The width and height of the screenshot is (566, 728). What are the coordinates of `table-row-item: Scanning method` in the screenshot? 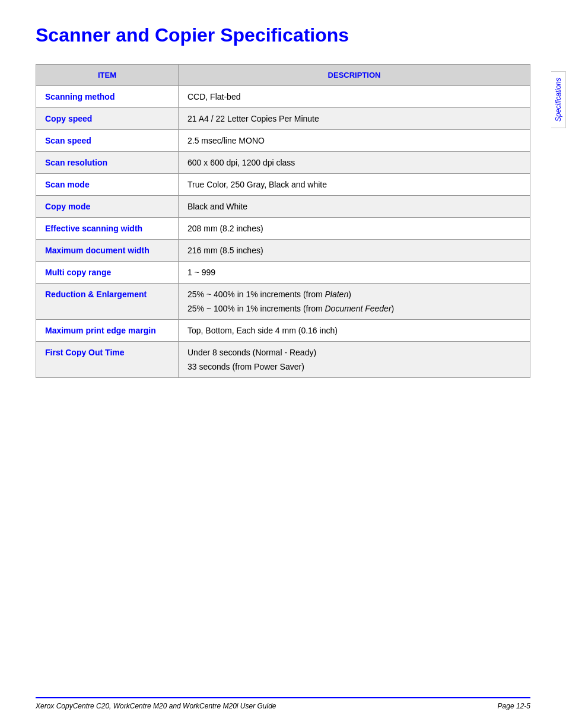 It's located at (107, 97).